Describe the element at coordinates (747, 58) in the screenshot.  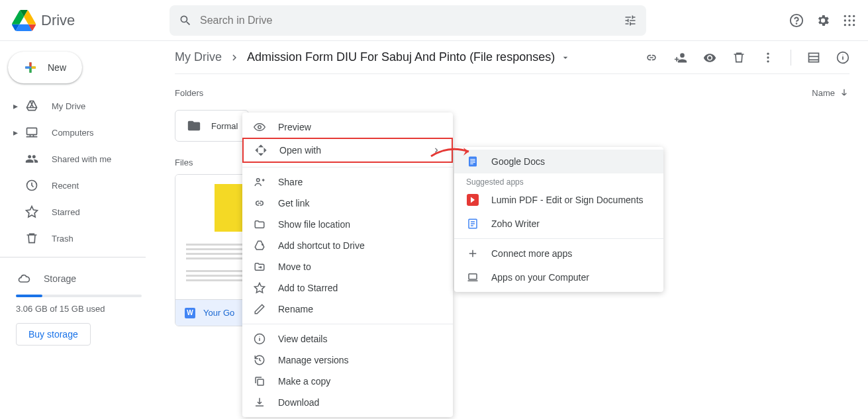
I see `toolbar` at that location.